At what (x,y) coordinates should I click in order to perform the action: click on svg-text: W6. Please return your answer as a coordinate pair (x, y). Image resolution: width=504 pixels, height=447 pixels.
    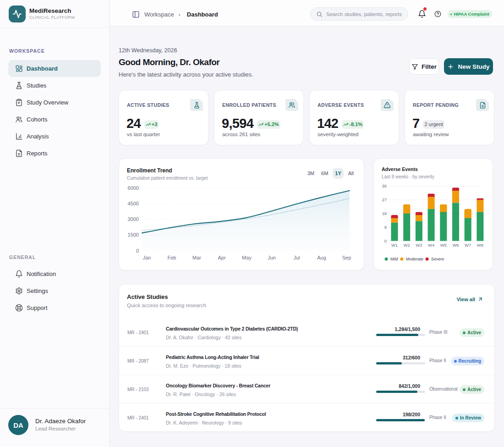
    Looking at the image, I should click on (455, 245).